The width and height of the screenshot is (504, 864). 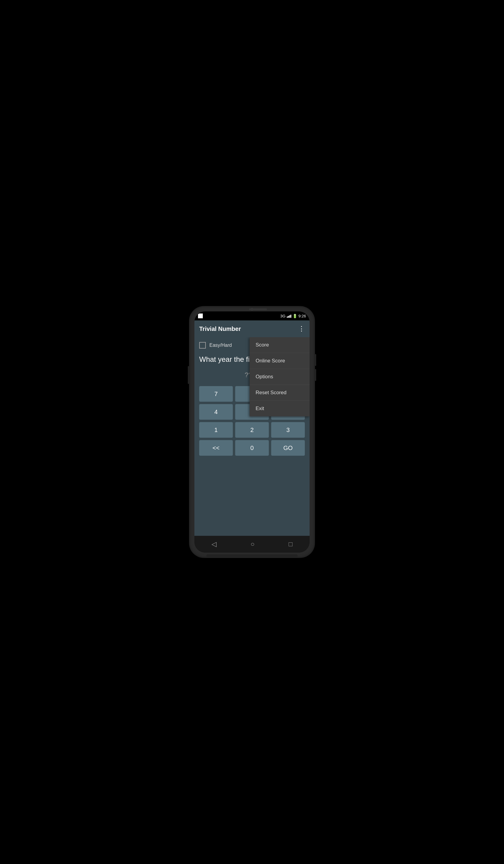 What do you see at coordinates (280, 361) in the screenshot?
I see `menu-item-online-score: Online Score` at bounding box center [280, 361].